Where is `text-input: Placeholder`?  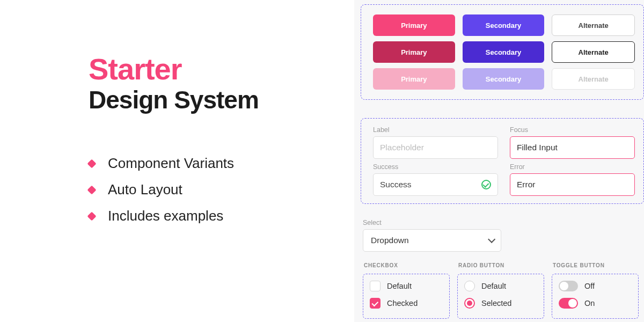 text-input: Placeholder is located at coordinates (436, 148).